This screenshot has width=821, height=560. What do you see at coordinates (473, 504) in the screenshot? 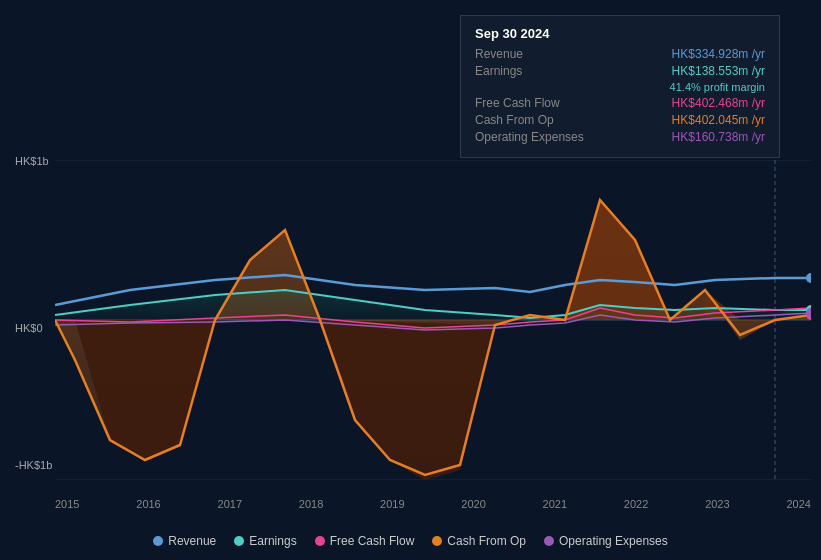
I see `x-label-2020: 2020` at bounding box center [473, 504].